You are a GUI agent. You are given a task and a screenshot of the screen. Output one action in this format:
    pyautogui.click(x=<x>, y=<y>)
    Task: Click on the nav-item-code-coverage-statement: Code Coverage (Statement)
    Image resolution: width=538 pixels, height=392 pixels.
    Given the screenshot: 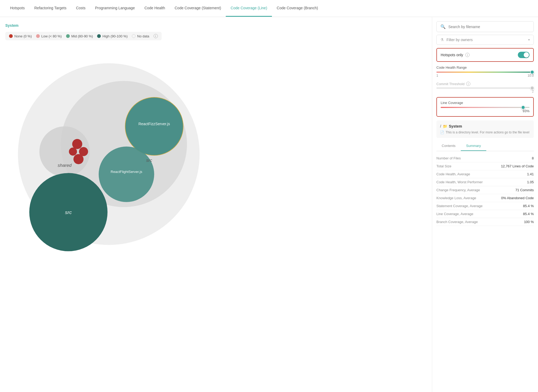 What is the action you would take?
    pyautogui.click(x=198, y=8)
    